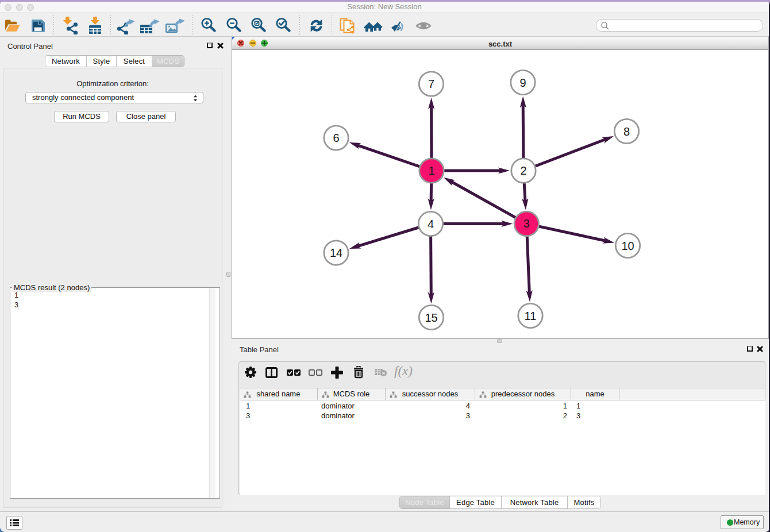 This screenshot has width=770, height=532. I want to click on svg-text: 7, so click(431, 84).